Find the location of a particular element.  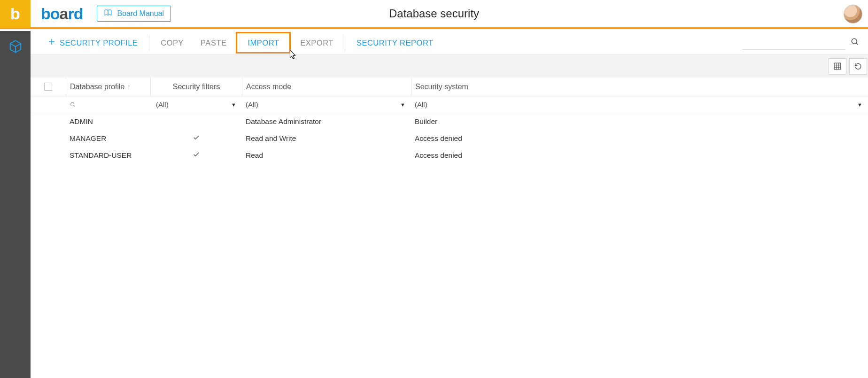

book-icon is located at coordinates (108, 14).